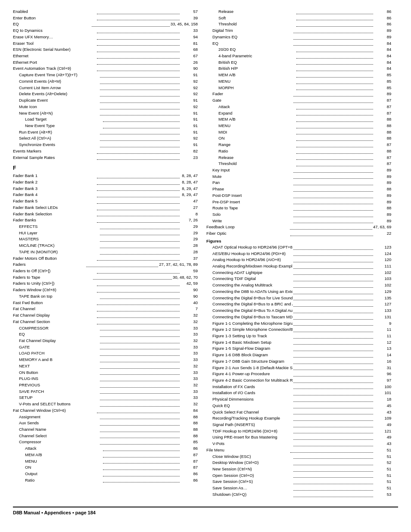 The height and width of the screenshot is (532, 411). What do you see at coordinates (299, 330) in the screenshot?
I see `index-entry: Figure 1-2 Simple Microphone Connection/…` at bounding box center [299, 330].